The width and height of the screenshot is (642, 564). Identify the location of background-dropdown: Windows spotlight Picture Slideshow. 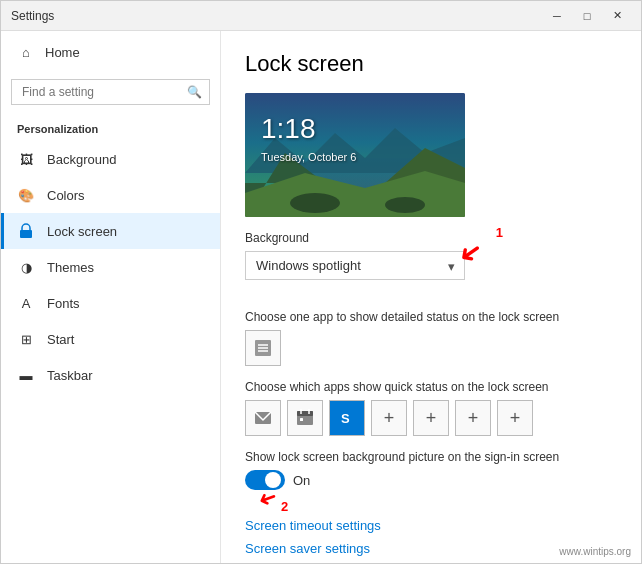
(355, 266).